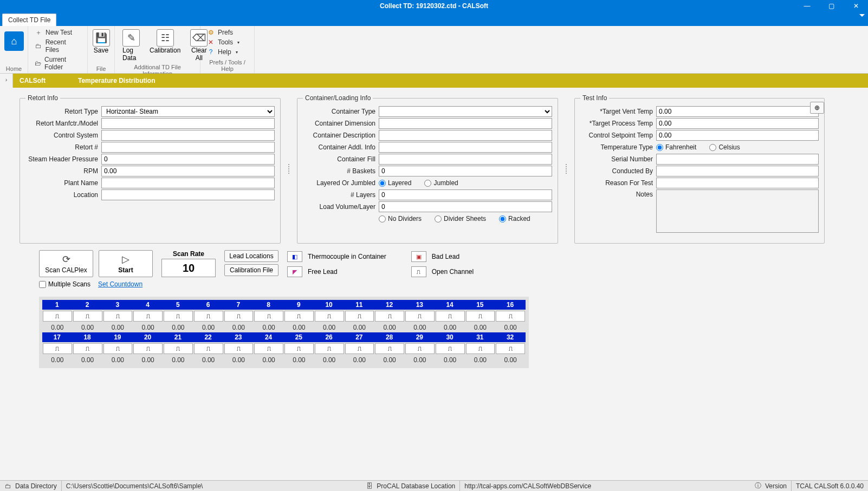  Describe the element at coordinates (737, 135) in the screenshot. I see `control-setpoint-input` at that location.